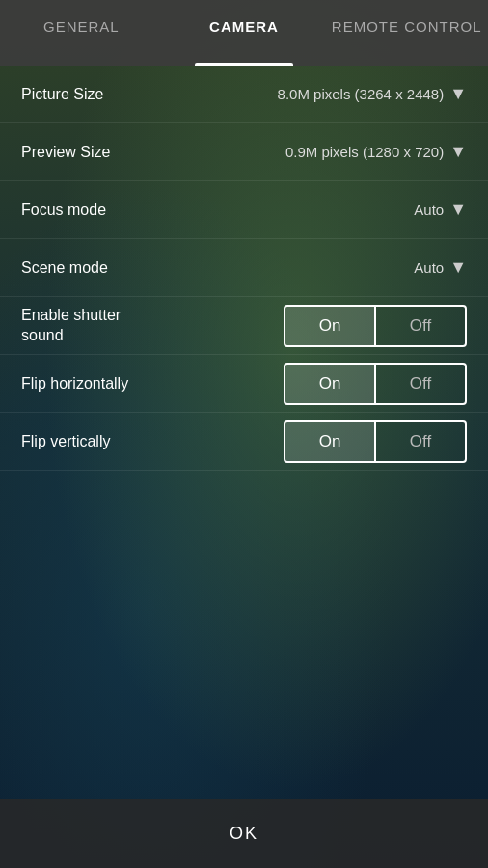  What do you see at coordinates (244, 384) in the screenshot?
I see `flip-horizontal-row: Flip horizontally On Off` at bounding box center [244, 384].